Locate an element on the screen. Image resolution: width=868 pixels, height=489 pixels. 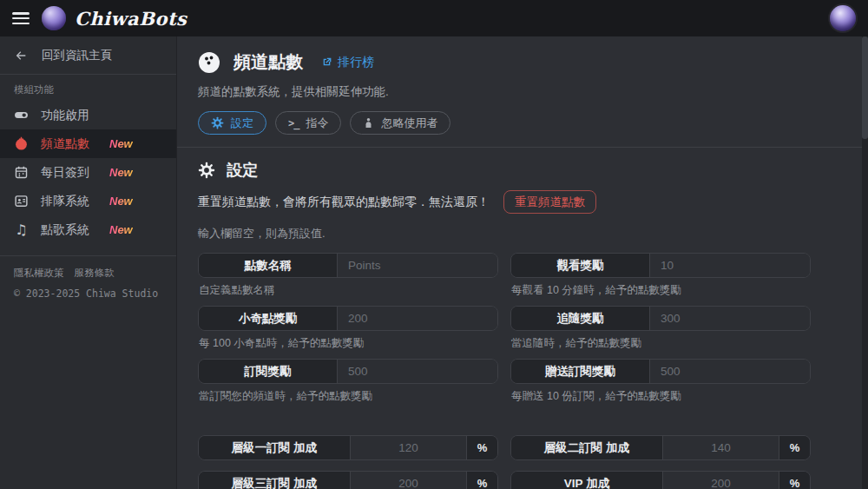
field-label: VIP 加成 is located at coordinates (587, 480).